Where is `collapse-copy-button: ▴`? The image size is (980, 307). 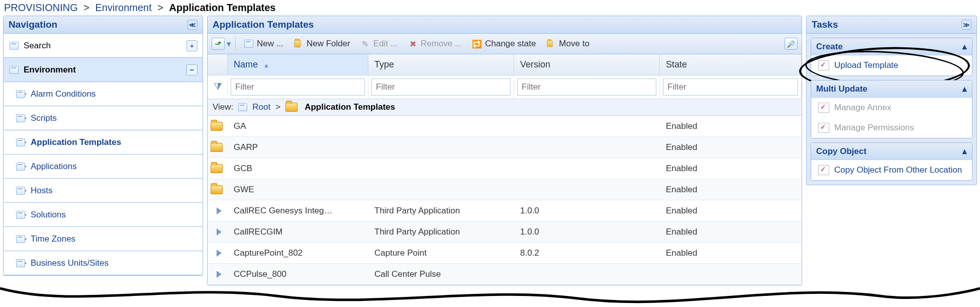 collapse-copy-button: ▴ is located at coordinates (965, 151).